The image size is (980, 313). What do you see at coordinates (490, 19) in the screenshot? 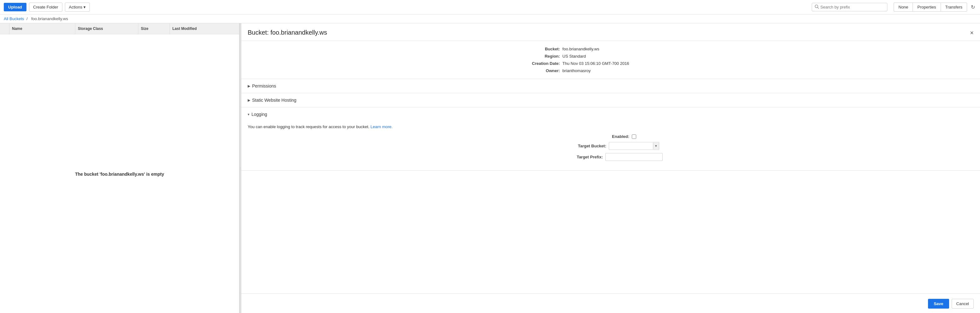
I see `breadcrumb: All Buckets / foo.brianandkelly.ws` at bounding box center [490, 19].